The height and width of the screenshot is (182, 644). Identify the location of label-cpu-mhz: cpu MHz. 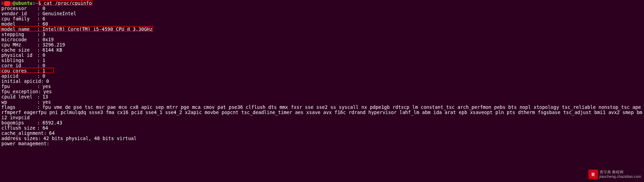
(19, 45).